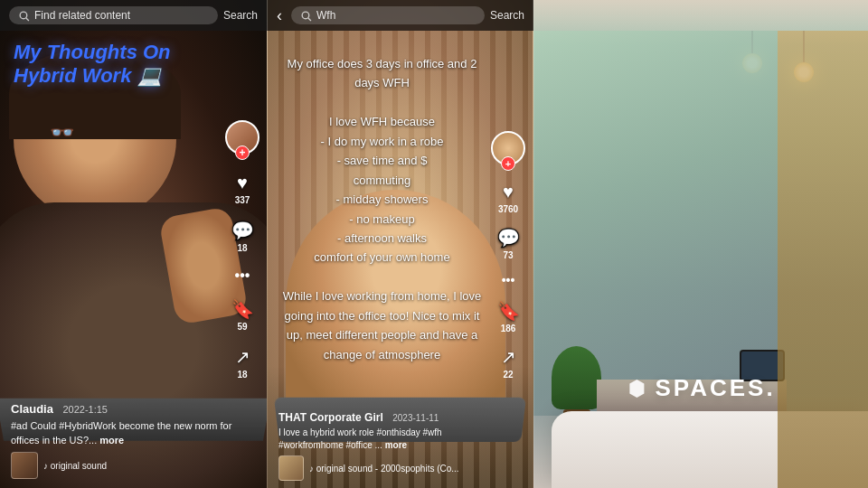  What do you see at coordinates (508, 363) in the screenshot?
I see `share-button-middle: ↗ 22` at bounding box center [508, 363].